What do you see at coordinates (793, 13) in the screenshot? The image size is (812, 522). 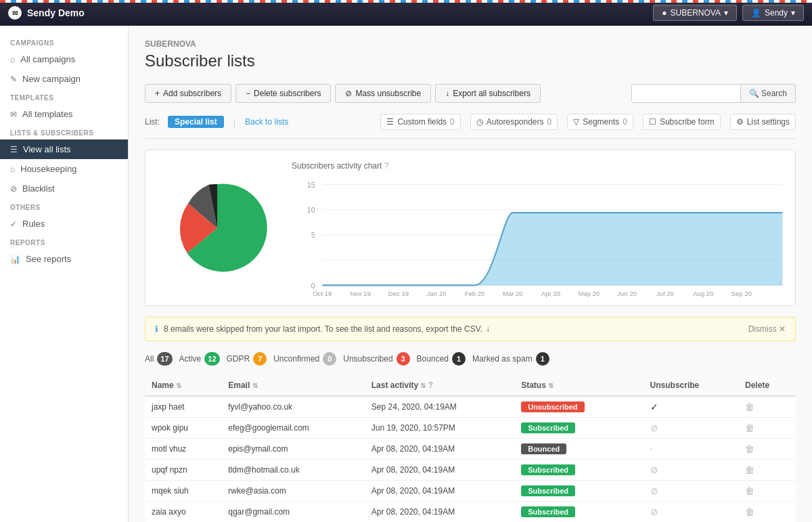 I see `user-chevron: ▾` at bounding box center [793, 13].